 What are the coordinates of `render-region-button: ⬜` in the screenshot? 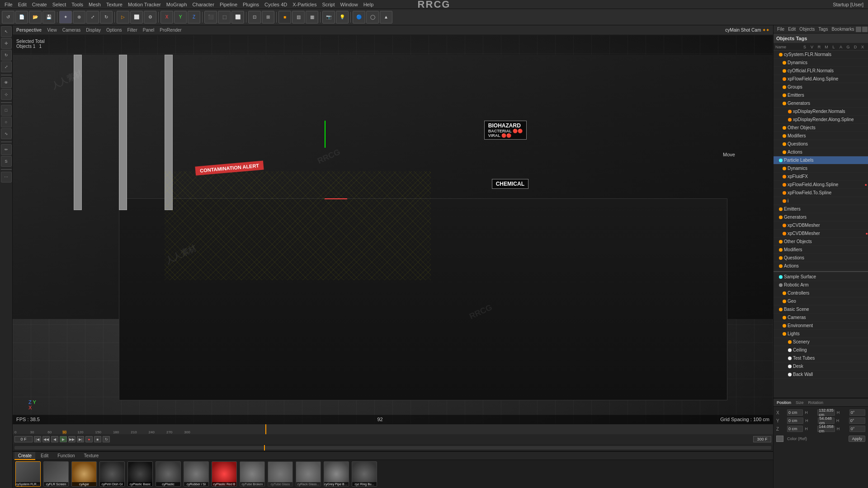 It's located at (137, 17).